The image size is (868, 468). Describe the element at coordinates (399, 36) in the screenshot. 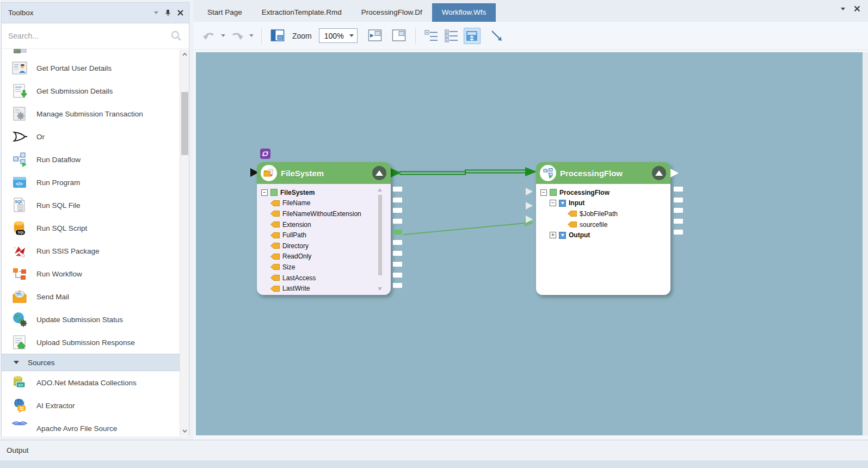

I see `collapse-all-nodes-button` at that location.